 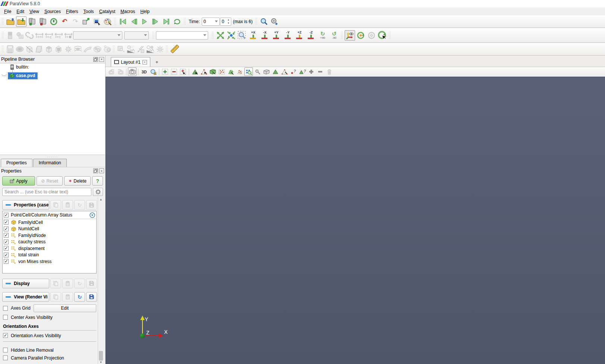 I want to click on float-panel-icon, so click(x=95, y=60).